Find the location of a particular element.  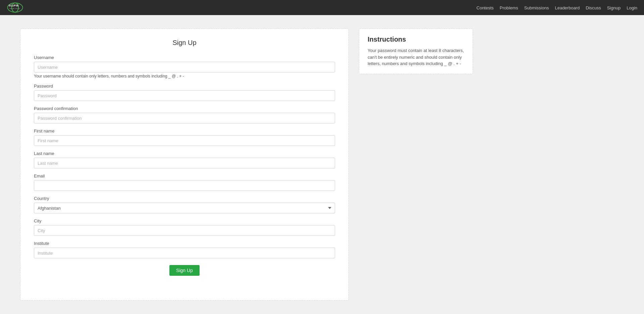

nav-signup: Signup is located at coordinates (614, 8).